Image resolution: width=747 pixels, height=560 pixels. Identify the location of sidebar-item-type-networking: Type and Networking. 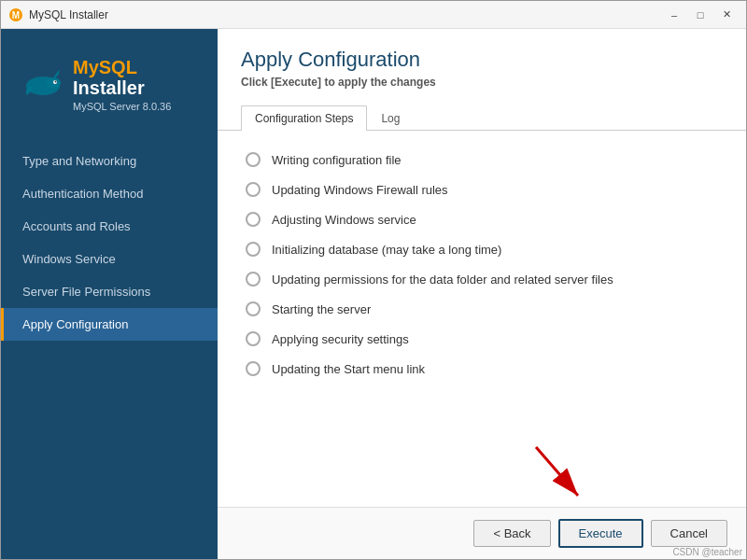
(109, 161).